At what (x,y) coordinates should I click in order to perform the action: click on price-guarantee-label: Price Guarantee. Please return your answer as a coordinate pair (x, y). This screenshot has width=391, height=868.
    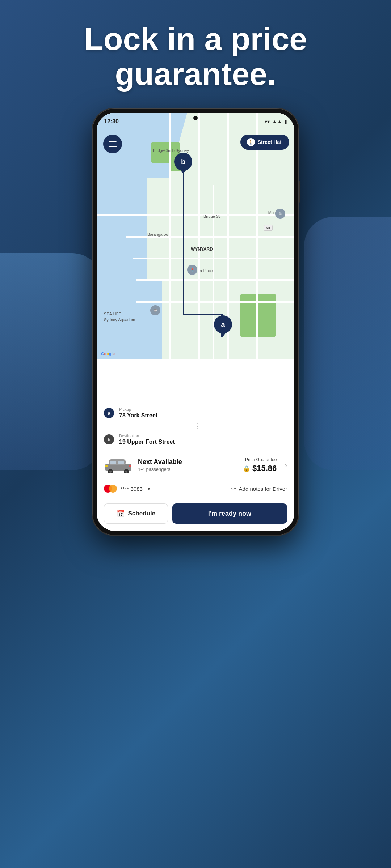
    Looking at the image, I should click on (260, 460).